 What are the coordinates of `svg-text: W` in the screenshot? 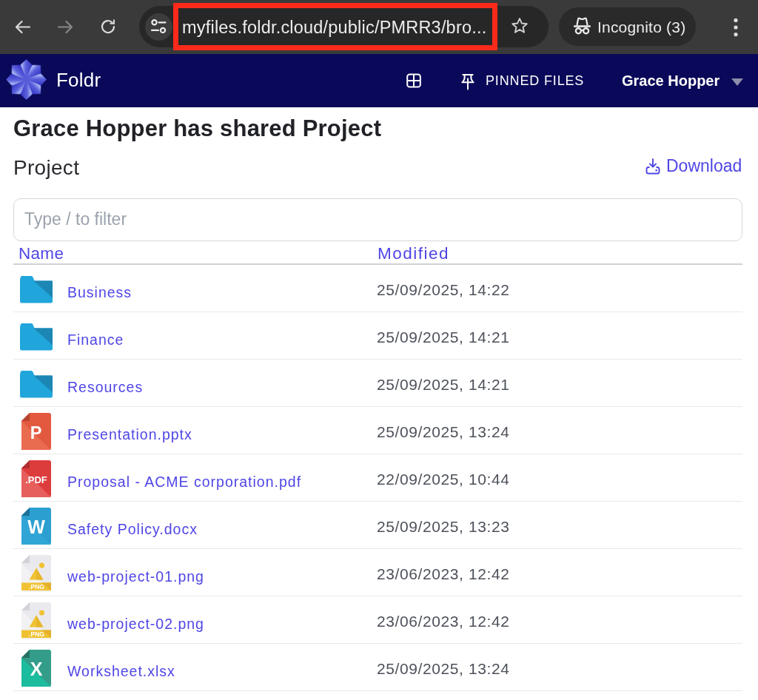 It's located at (36, 527).